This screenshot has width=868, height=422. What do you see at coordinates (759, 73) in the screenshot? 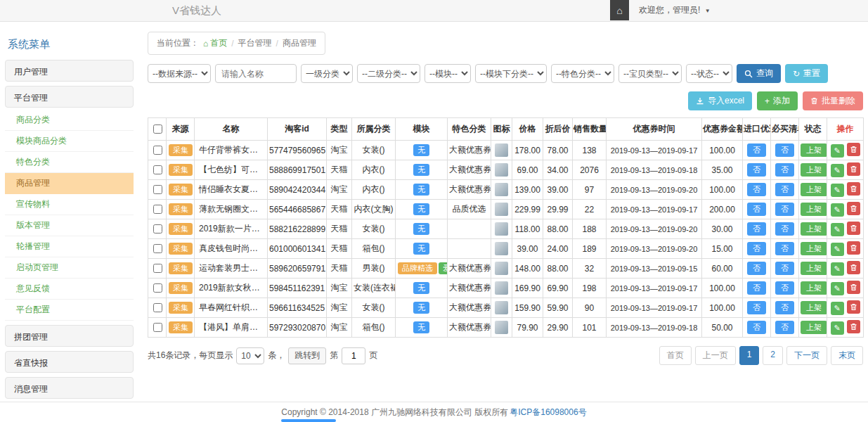
I see `search-button: 查询` at bounding box center [759, 73].